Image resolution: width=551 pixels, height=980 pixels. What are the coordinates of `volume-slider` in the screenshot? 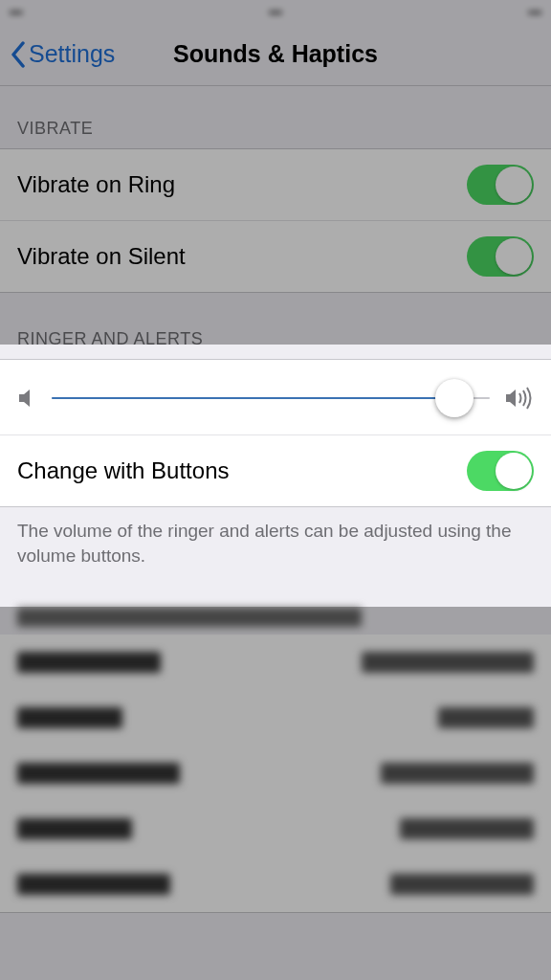 It's located at (271, 398).